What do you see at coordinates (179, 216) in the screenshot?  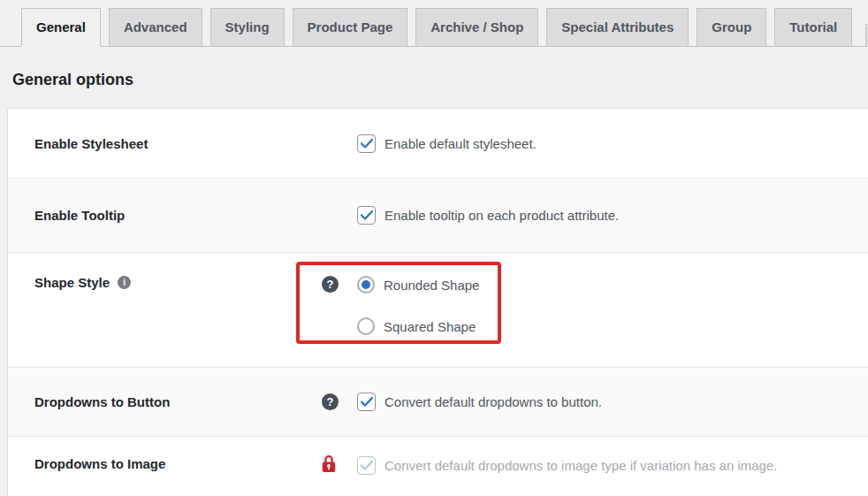 I see `setting-label: Enable Tooltip` at bounding box center [179, 216].